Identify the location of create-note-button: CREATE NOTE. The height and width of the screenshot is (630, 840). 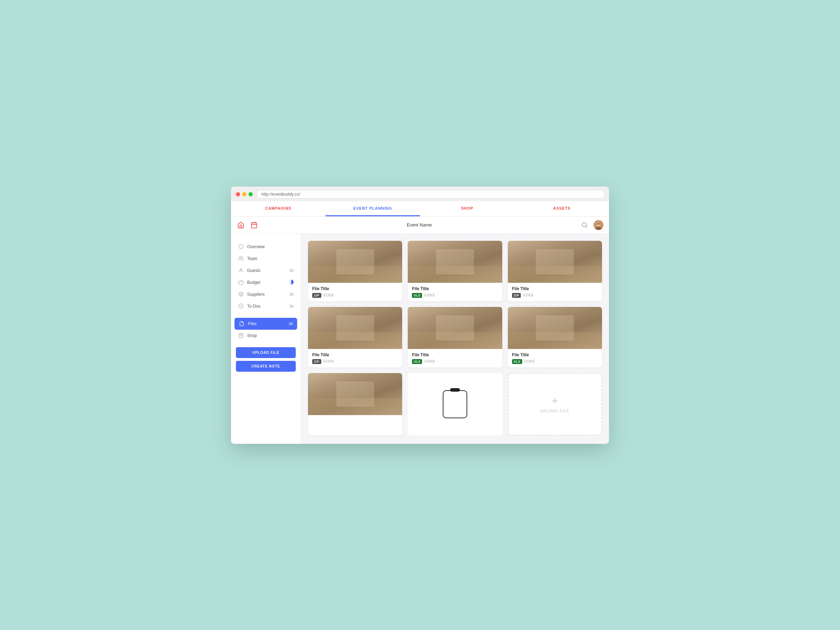
(266, 366).